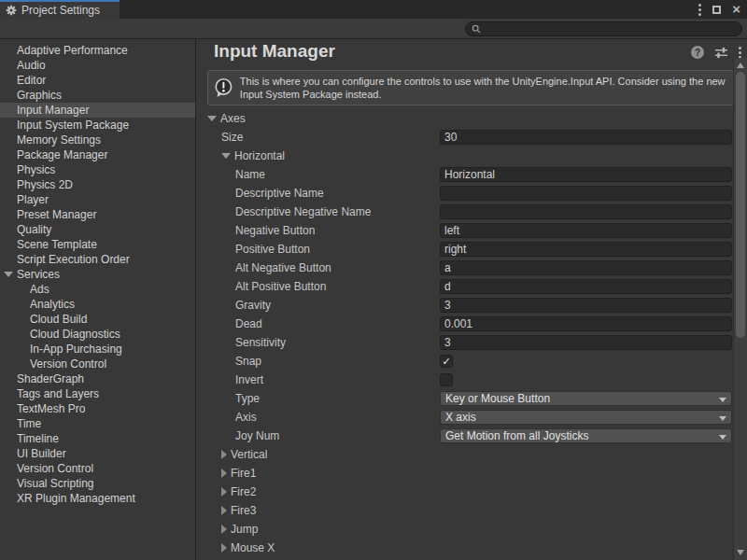  Describe the element at coordinates (35, 170) in the screenshot. I see `sidebar-item-label: Physics` at that location.